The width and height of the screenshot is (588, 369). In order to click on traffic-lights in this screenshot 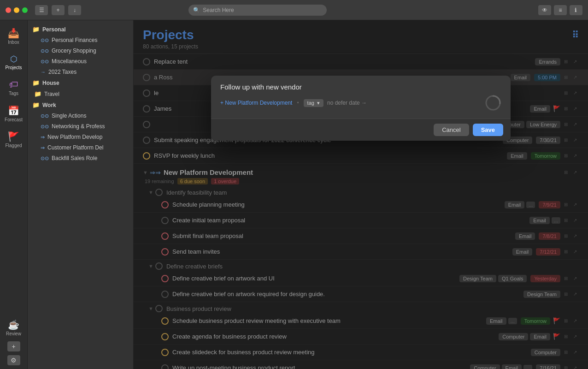, I will do `click(17, 10)`.